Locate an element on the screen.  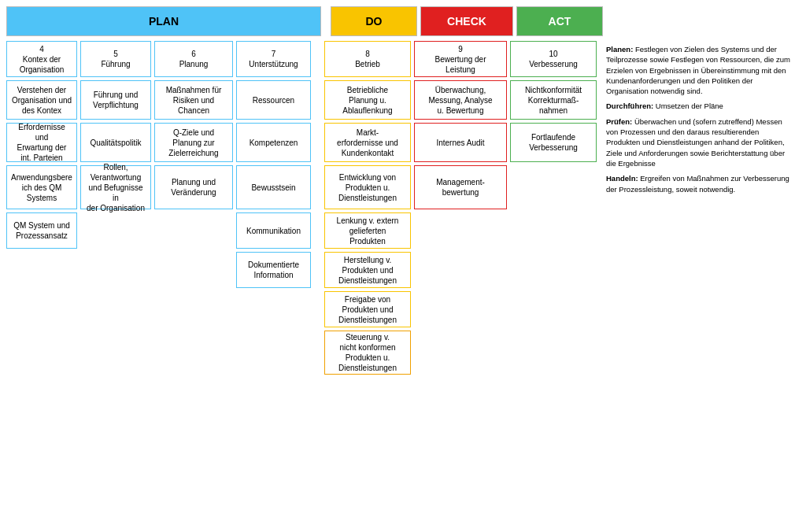
plan-r3-c3: Planung undVeränderung is located at coordinates (194, 187).